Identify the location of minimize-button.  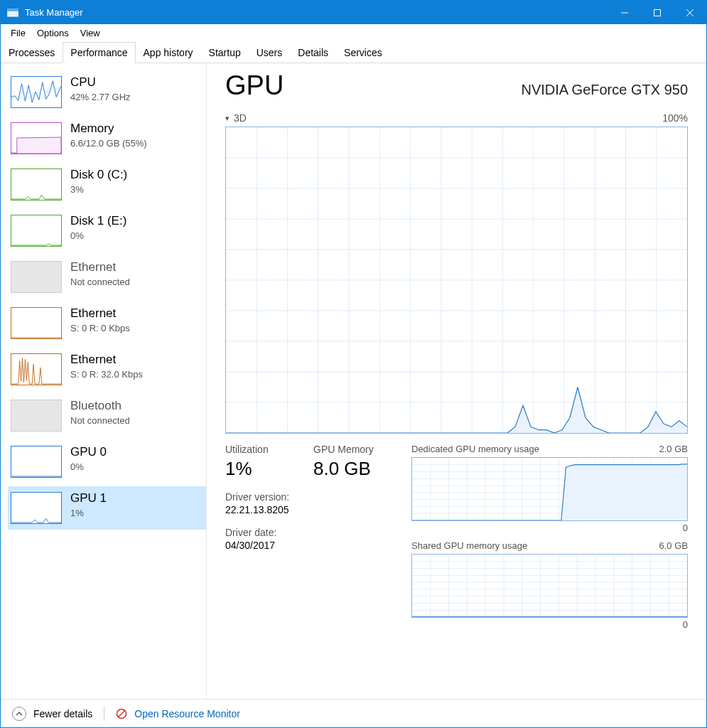
(625, 13).